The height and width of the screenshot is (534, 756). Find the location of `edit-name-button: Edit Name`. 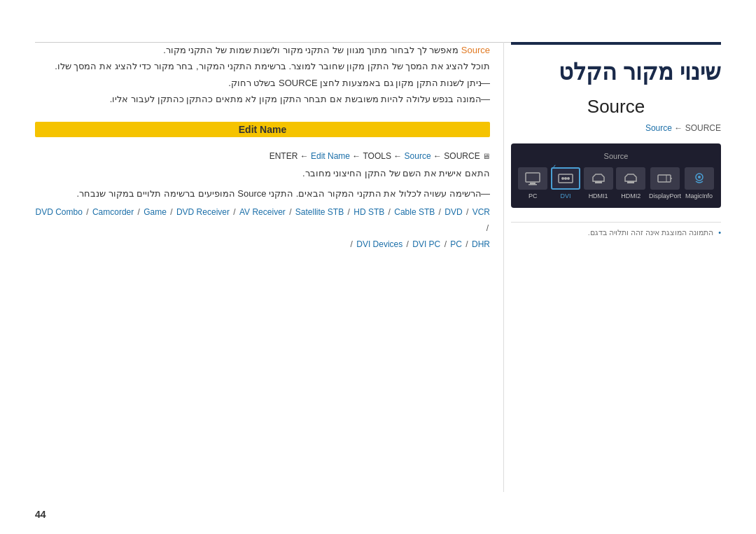

edit-name-button: Edit Name is located at coordinates (262, 129).